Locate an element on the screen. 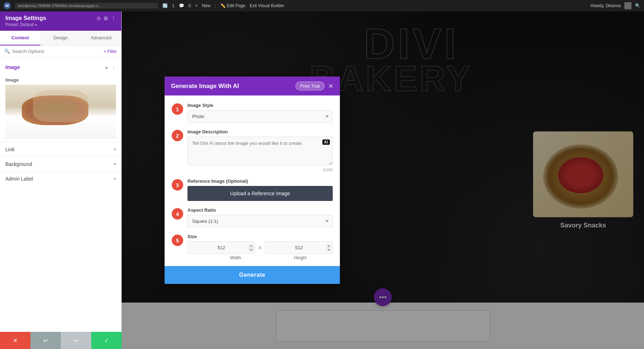  redo-button: ↪ is located at coordinates (76, 340).